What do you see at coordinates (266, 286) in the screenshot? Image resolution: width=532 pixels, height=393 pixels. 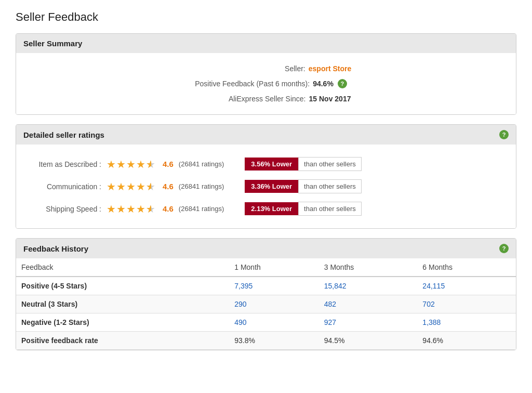 I see `feedback-table-row: Positive (4-5 Stars)7,39515,84224,115` at bounding box center [266, 286].